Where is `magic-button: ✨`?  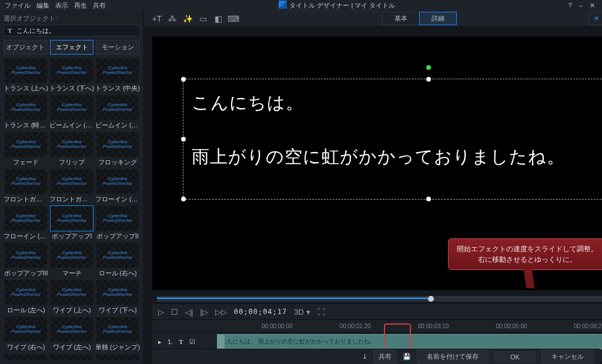
magic-button: ✨ is located at coordinates (188, 19).